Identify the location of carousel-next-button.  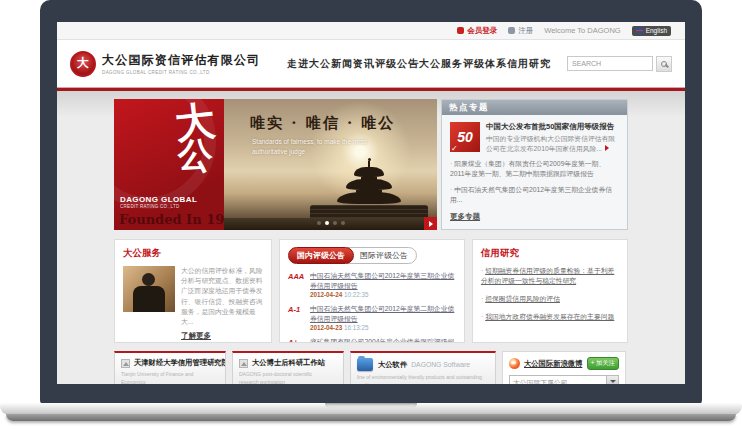
(430, 224).